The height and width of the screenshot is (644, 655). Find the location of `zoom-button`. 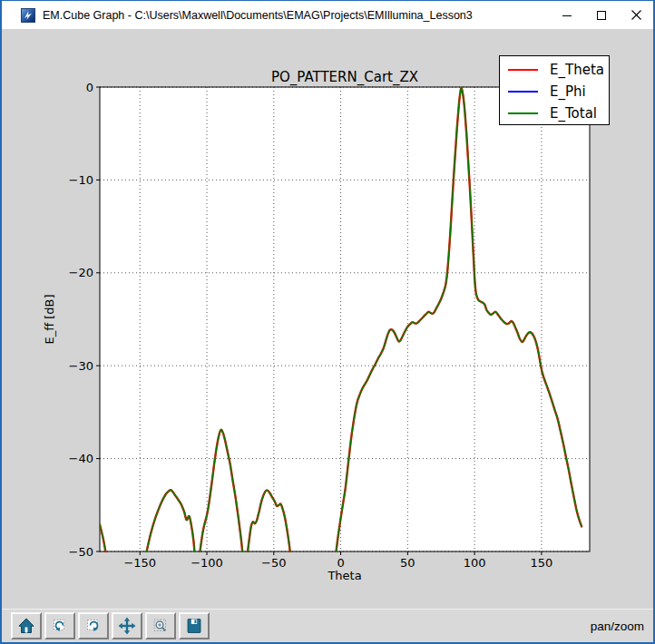

zoom-button is located at coordinates (161, 626).